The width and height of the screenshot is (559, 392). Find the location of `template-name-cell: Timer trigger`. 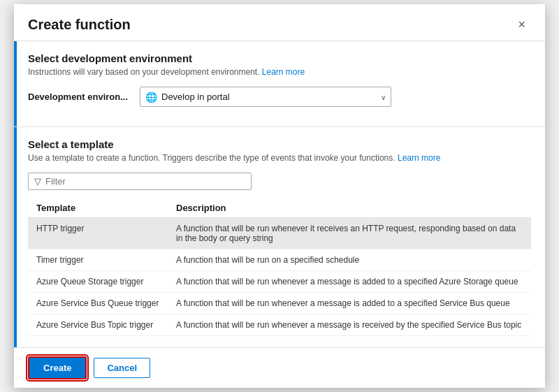

template-name-cell: Timer trigger is located at coordinates (98, 260).